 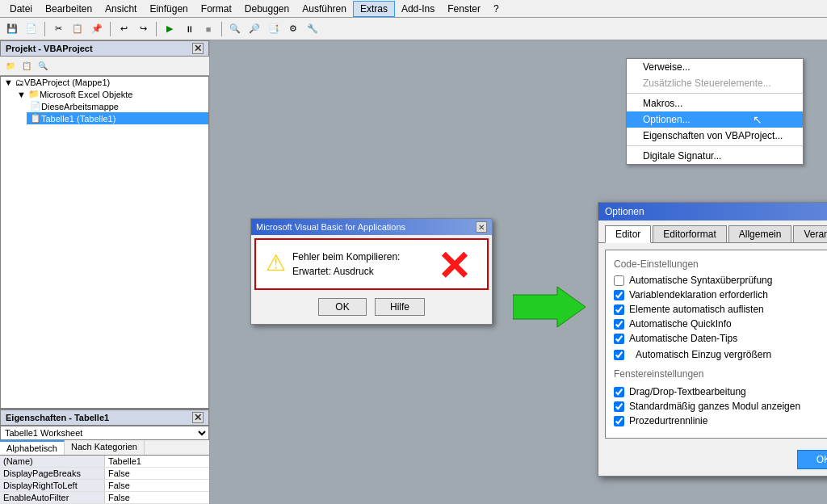 I want to click on cursor-icon: ↖, so click(x=758, y=120).